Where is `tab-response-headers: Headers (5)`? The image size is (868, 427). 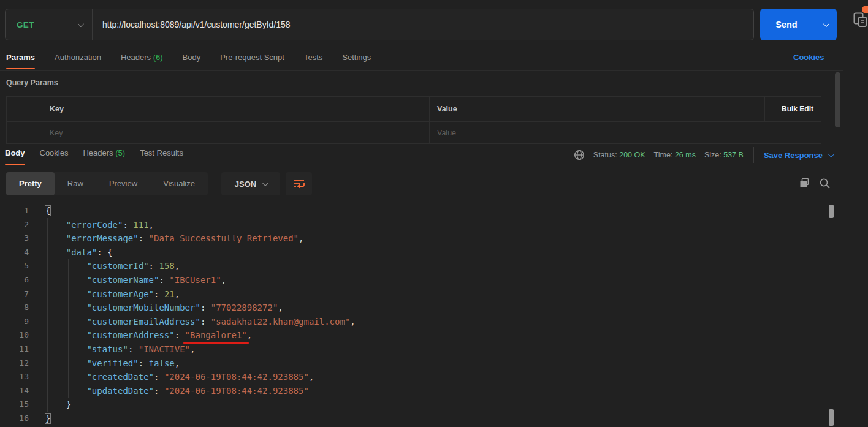 tab-response-headers: Headers (5) is located at coordinates (104, 154).